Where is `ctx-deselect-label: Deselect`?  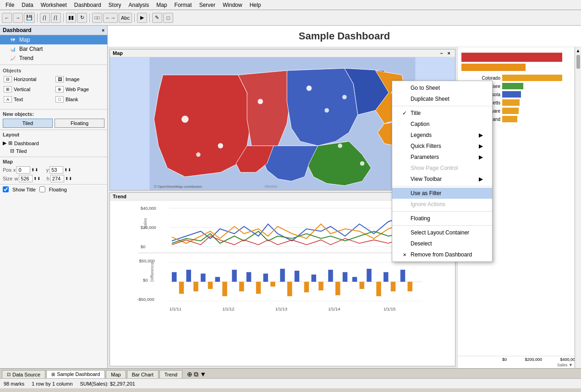
ctx-deselect-label: Deselect is located at coordinates (422, 244).